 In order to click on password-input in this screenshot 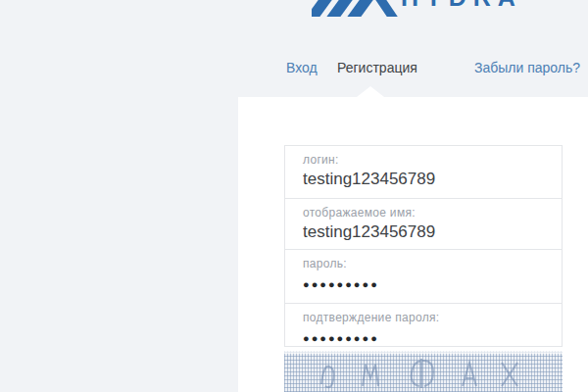, I will do `click(423, 282)`.